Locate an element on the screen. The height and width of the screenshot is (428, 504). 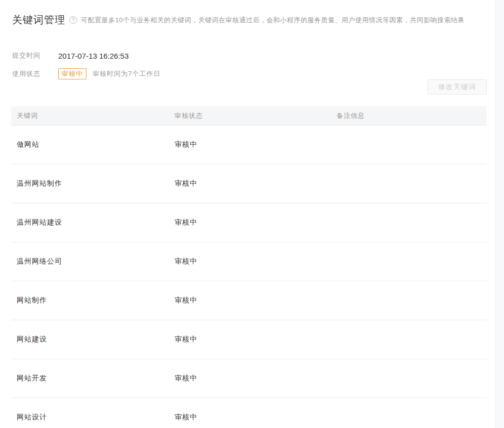
table-row: 温州网站制作审核中 is located at coordinates (249, 184).